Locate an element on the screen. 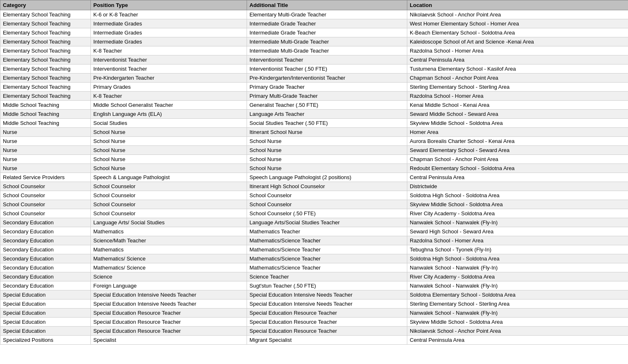 The width and height of the screenshot is (628, 364). table-row: Elementary School TeachingInterventionis… is located at coordinates (314, 60).